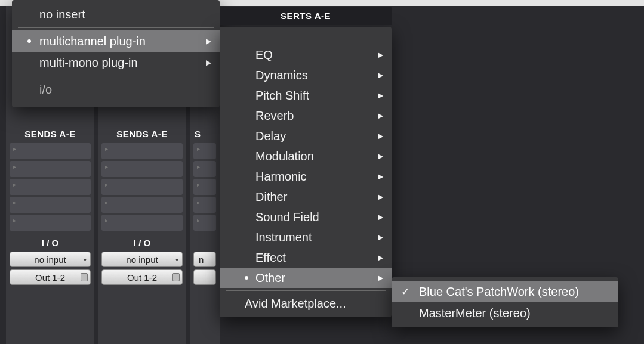 This screenshot has height=344, width=644. What do you see at coordinates (205, 259) in the screenshot?
I see `input-selector-partial: n` at bounding box center [205, 259].